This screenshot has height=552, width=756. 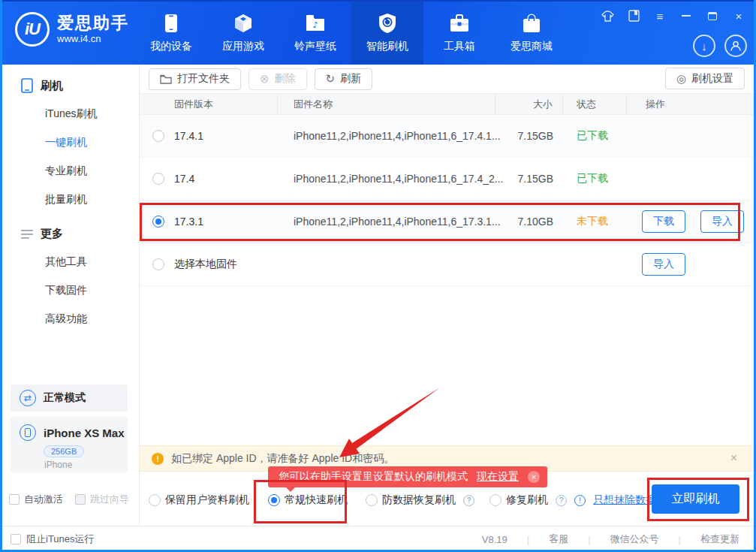 I want to click on button-label: 删除, so click(x=285, y=79).